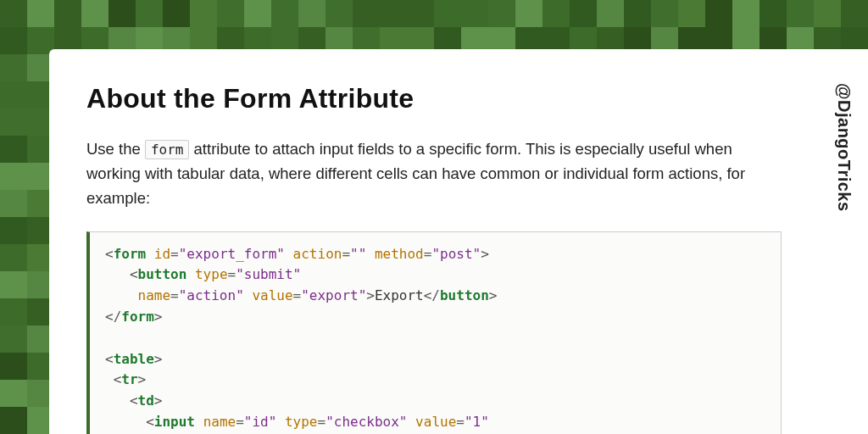 This screenshot has height=434, width=868. I want to click on intro-before: Use the, so click(115, 149).